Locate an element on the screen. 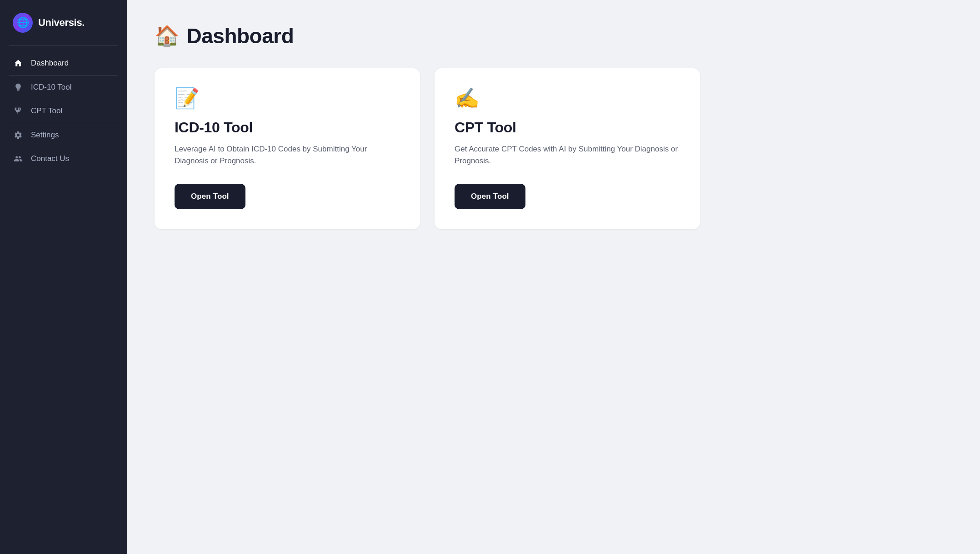  app-name: Universis. is located at coordinates (61, 23).